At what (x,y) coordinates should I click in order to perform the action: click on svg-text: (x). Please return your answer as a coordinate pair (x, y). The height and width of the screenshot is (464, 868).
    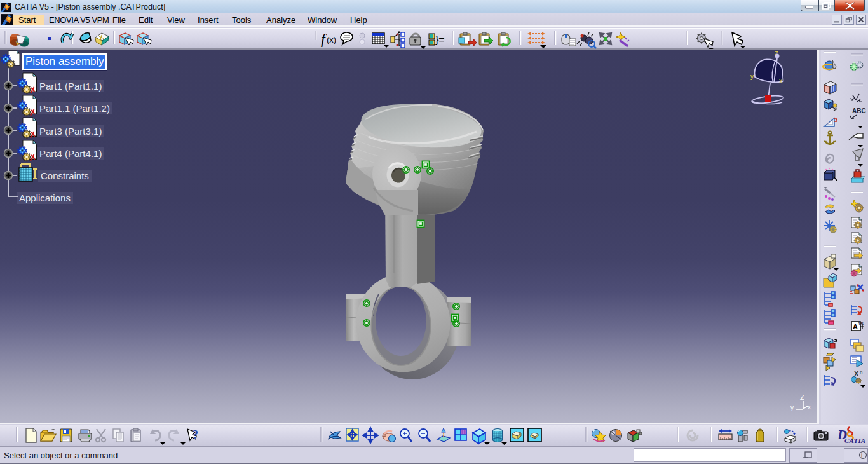
    Looking at the image, I should click on (332, 39).